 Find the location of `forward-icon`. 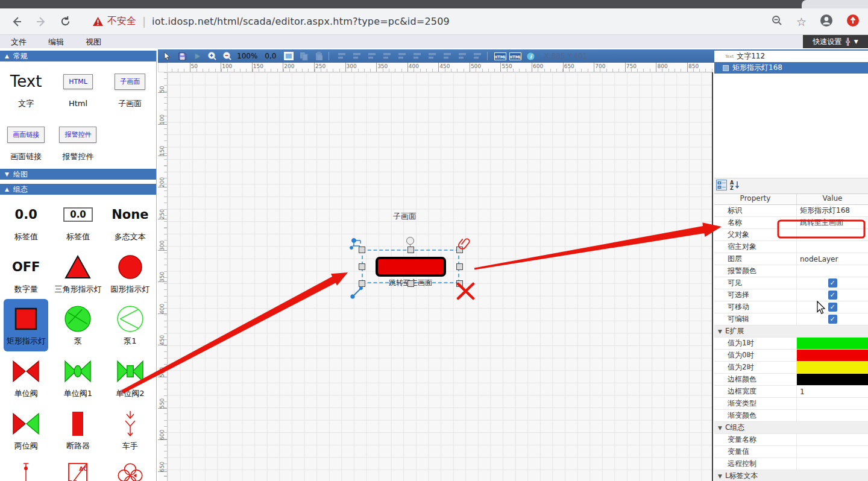

forward-icon is located at coordinates (41, 22).